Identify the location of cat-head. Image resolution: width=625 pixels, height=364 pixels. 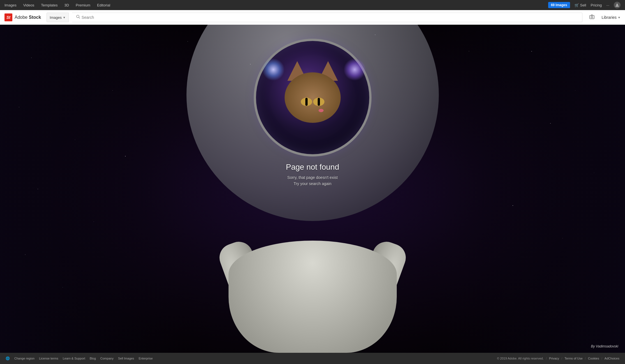
(313, 98).